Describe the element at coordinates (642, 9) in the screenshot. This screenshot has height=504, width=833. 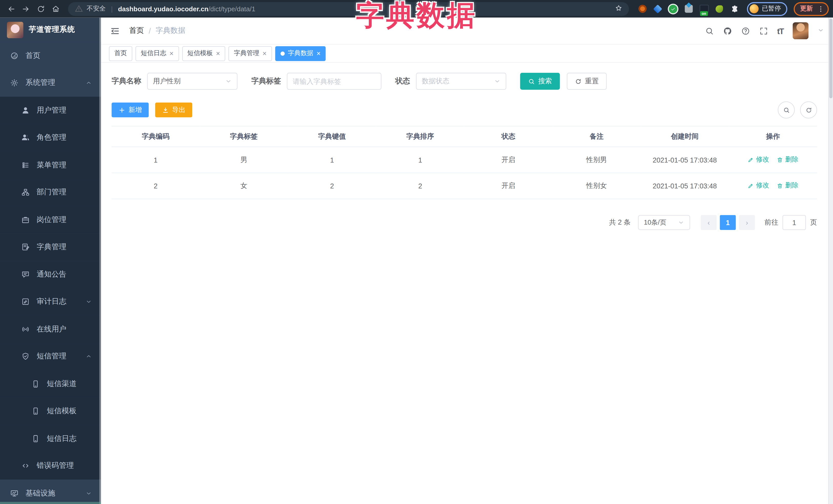
I see `extension-orange-icon` at that location.